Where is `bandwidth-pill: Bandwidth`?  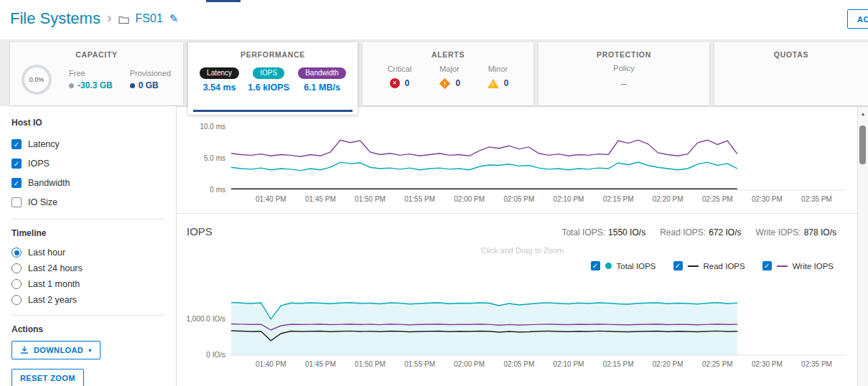 bandwidth-pill: Bandwidth is located at coordinates (322, 73).